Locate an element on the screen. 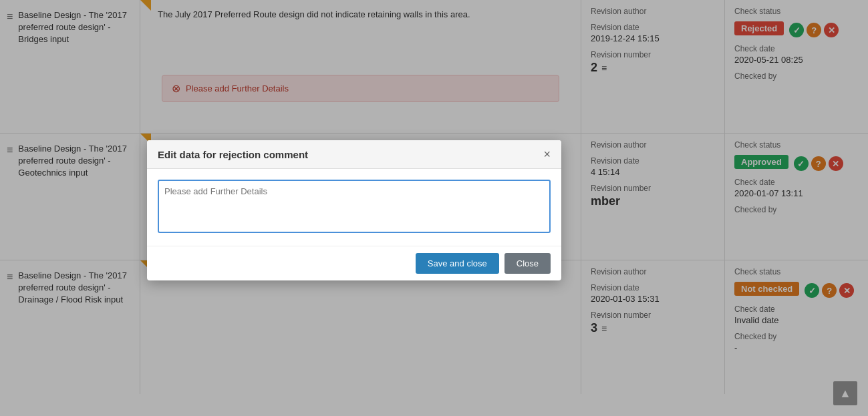 The width and height of the screenshot is (868, 416). modal-close-button: × is located at coordinates (547, 154).